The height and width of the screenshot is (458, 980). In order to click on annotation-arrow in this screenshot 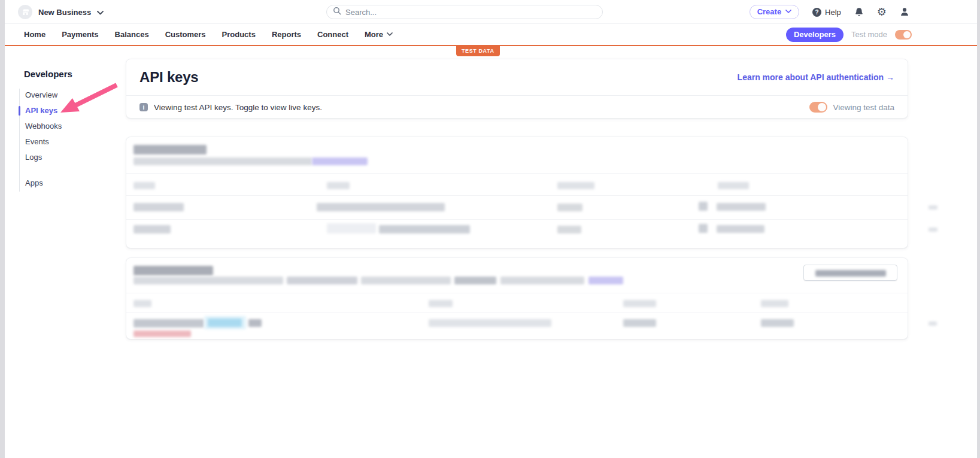, I will do `click(90, 98)`.